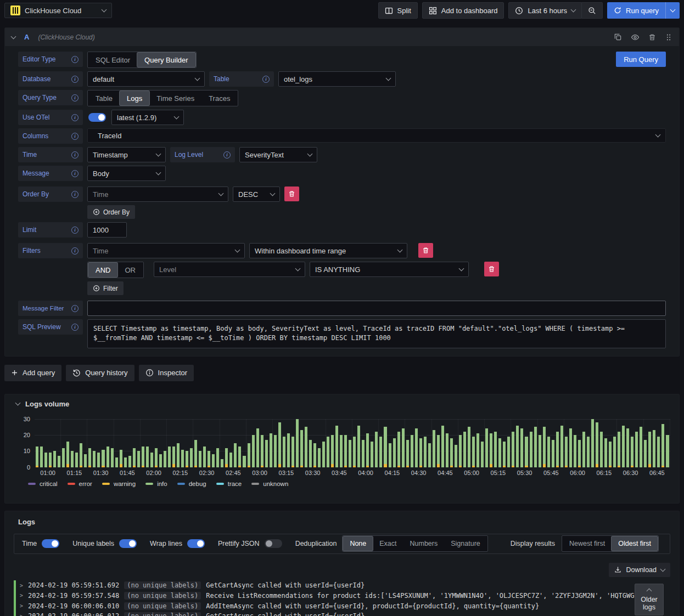 The image size is (684, 616). I want to click on prettify-json-toggle, so click(273, 544).